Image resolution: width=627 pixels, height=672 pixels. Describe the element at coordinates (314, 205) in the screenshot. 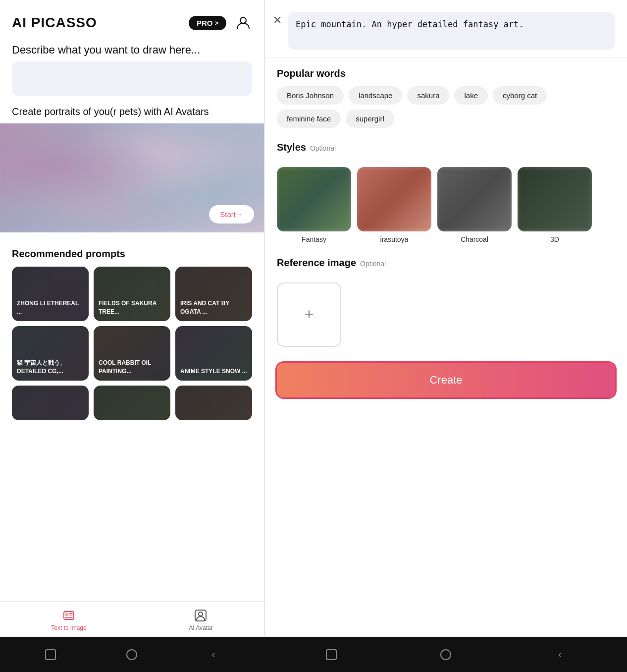

I see `style-fantasy: Fantasy` at that location.